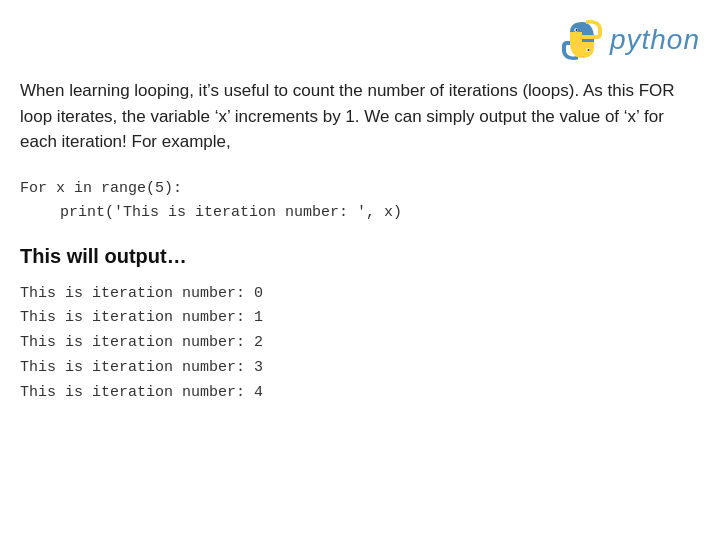  I want to click on output-line-4: This is iteration number: 4, so click(360, 394).